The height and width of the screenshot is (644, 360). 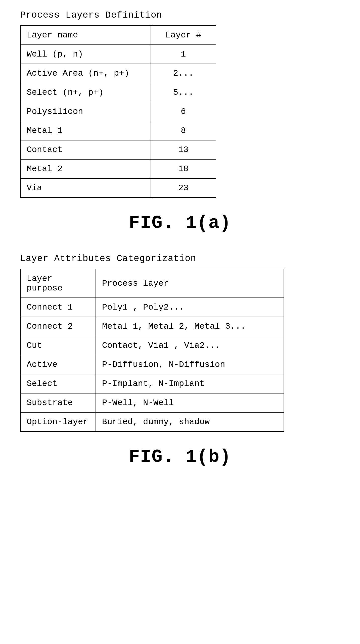 I want to click on table-row: Active Area (n+, p+) 2..., so click(x=118, y=73).